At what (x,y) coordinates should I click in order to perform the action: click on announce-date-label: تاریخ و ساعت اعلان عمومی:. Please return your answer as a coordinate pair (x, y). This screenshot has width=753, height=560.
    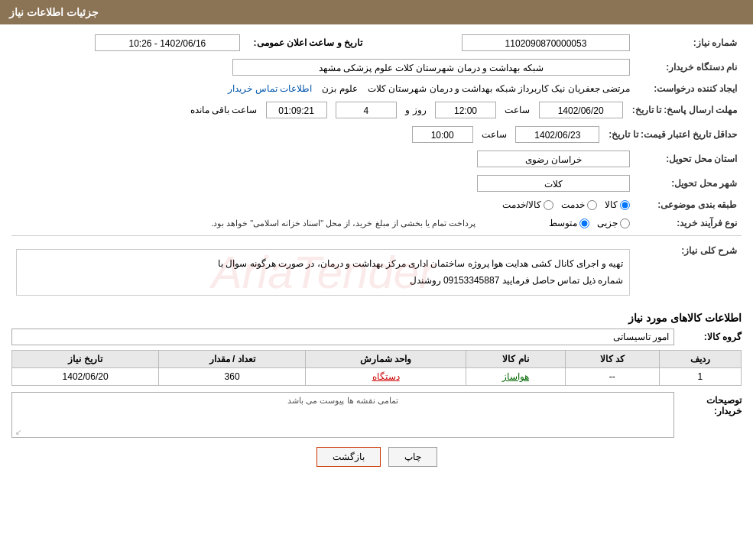
    Looking at the image, I should click on (306, 43).